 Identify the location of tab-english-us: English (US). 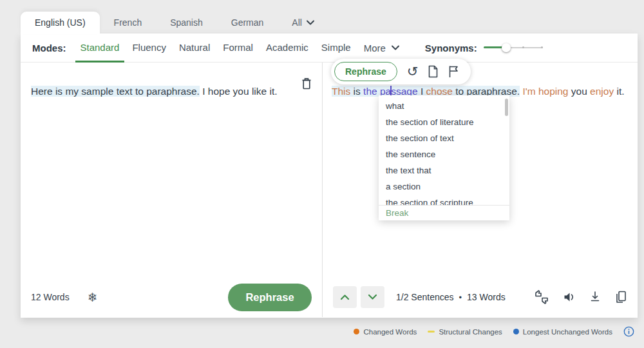
(61, 23).